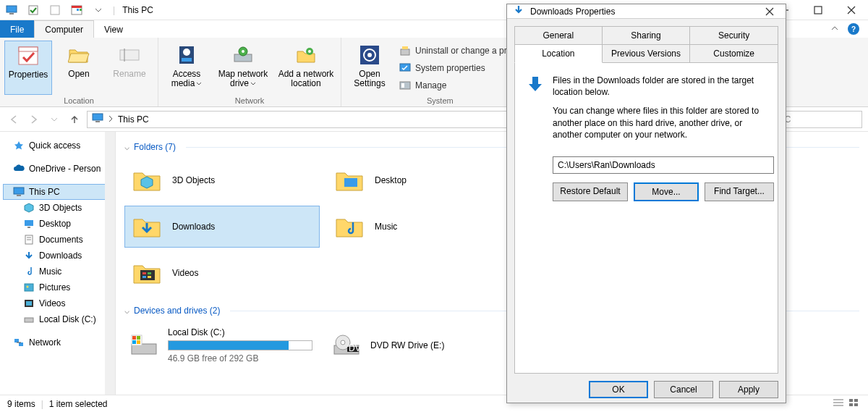  I want to click on folder-label: Desktop, so click(391, 180).